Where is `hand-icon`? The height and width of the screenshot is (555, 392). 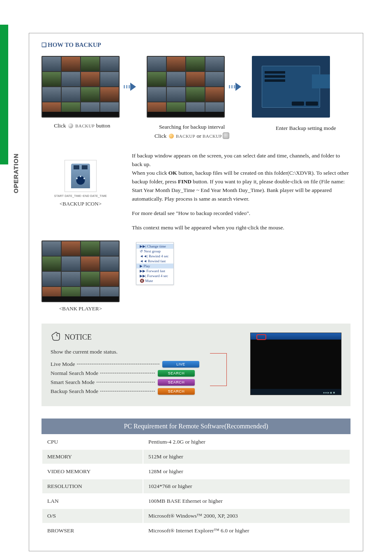
hand-icon is located at coordinates (56, 337).